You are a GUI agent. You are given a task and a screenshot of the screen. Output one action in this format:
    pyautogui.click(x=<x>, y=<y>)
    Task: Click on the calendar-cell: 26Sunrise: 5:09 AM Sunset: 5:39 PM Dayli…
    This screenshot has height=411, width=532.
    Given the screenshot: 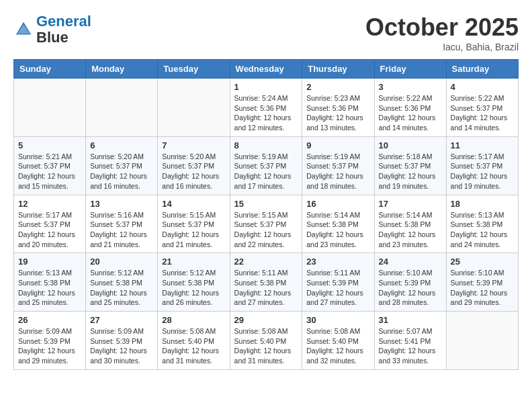 What is the action you would take?
    pyautogui.click(x=50, y=341)
    